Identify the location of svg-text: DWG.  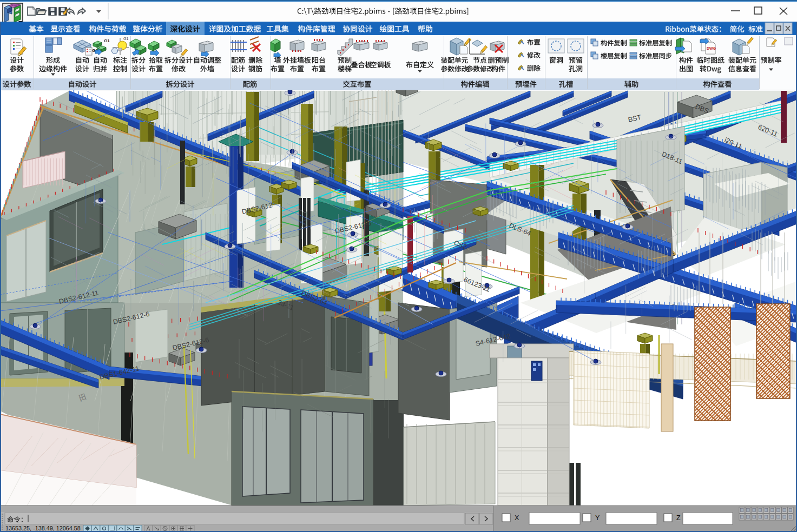
(712, 49).